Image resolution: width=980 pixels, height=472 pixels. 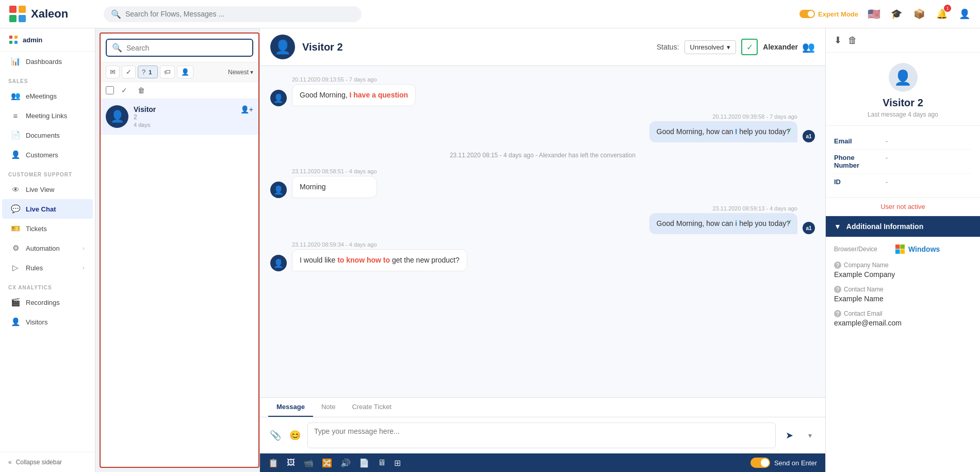 I want to click on id-field-row: ID -, so click(x=903, y=182).